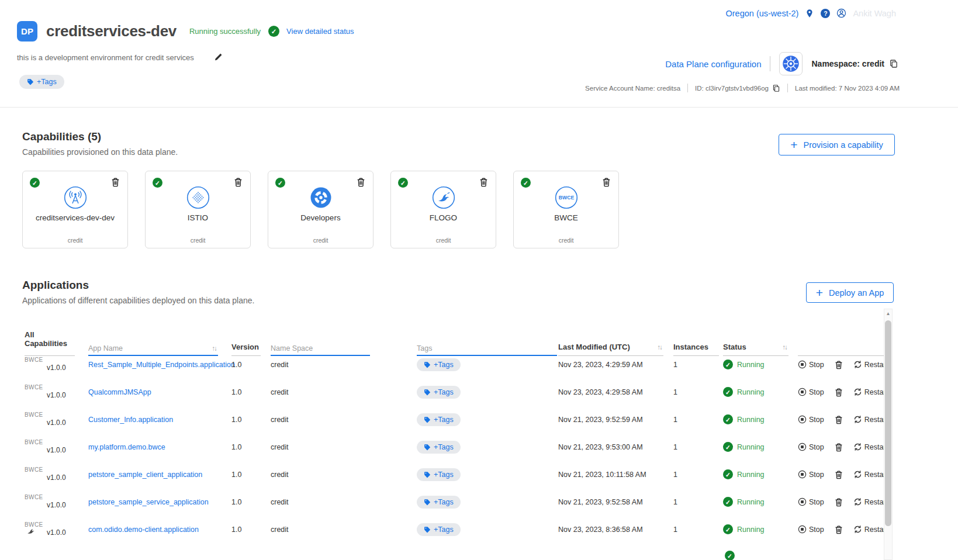 The height and width of the screenshot is (560, 958). Describe the element at coordinates (842, 13) in the screenshot. I see `user-avatar-icon` at that location.